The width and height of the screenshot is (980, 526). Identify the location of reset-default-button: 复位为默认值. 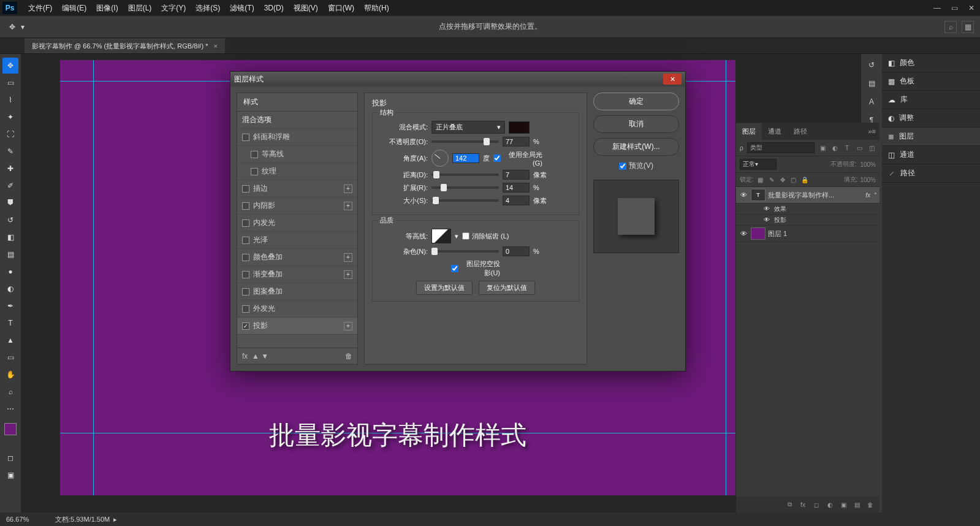
(507, 288).